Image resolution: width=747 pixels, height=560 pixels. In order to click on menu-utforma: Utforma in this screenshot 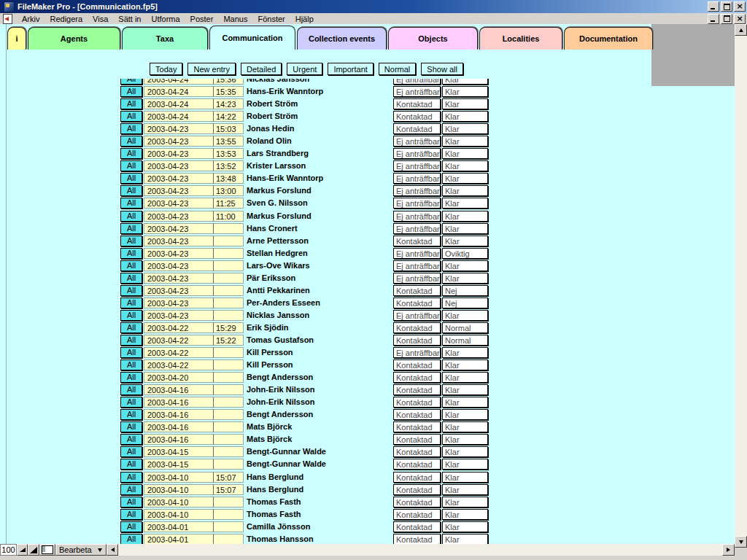, I will do `click(165, 19)`.